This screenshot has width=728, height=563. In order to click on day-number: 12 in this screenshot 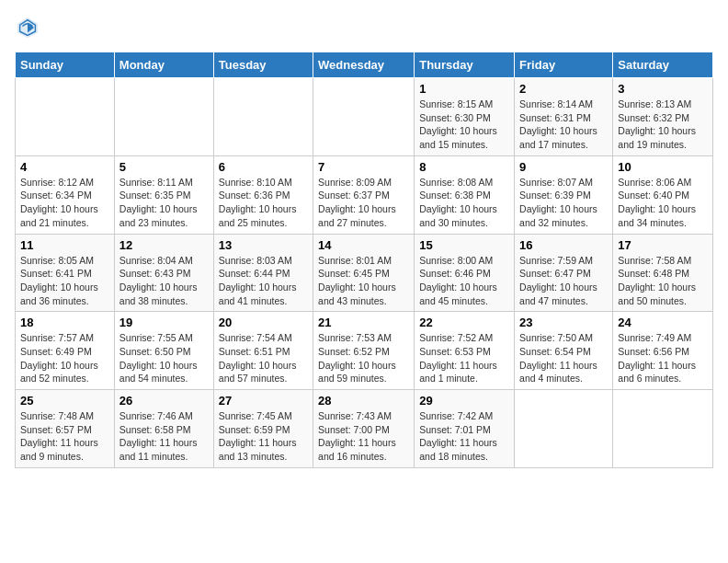, I will do `click(164, 245)`.